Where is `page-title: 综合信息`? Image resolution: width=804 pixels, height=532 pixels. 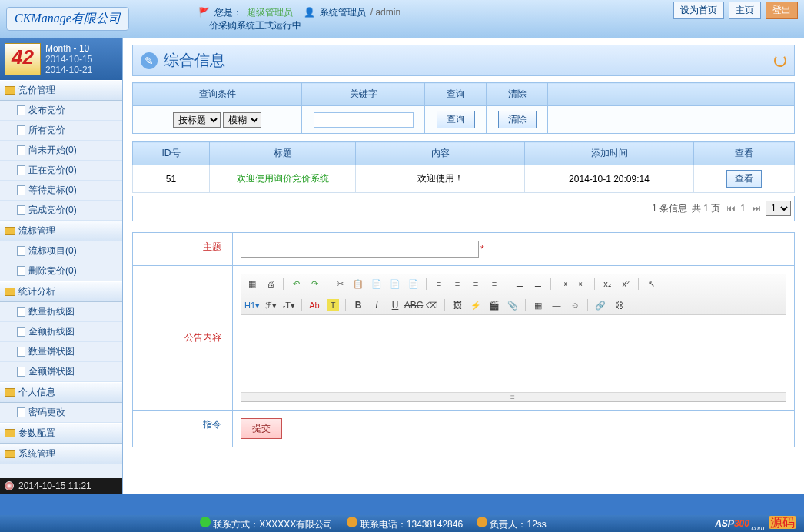
page-title: 综合信息 is located at coordinates (194, 60).